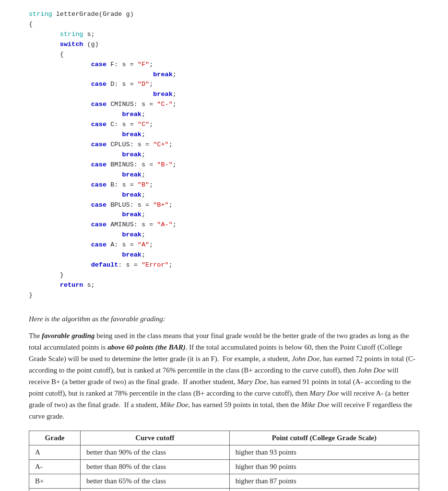 The image size is (448, 491). What do you see at coordinates (224, 266) in the screenshot?
I see `code-line: default: s = "Error";` at bounding box center [224, 266].